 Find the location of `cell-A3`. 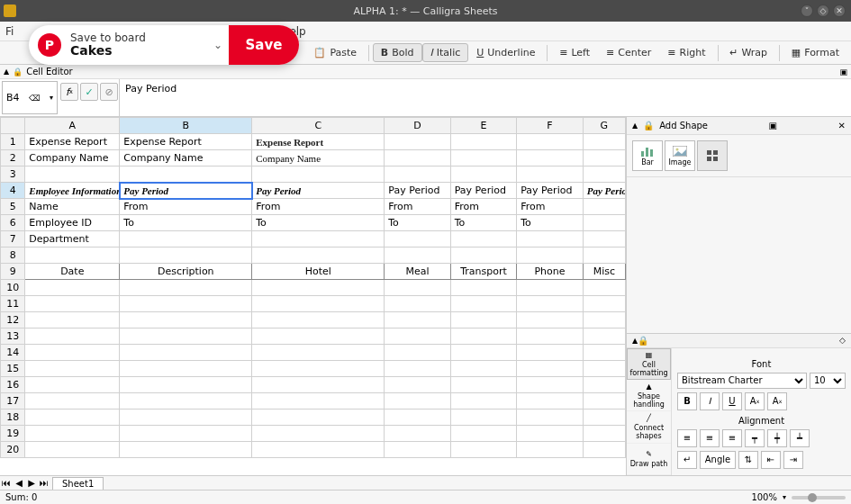

cell-A3 is located at coordinates (72, 175).